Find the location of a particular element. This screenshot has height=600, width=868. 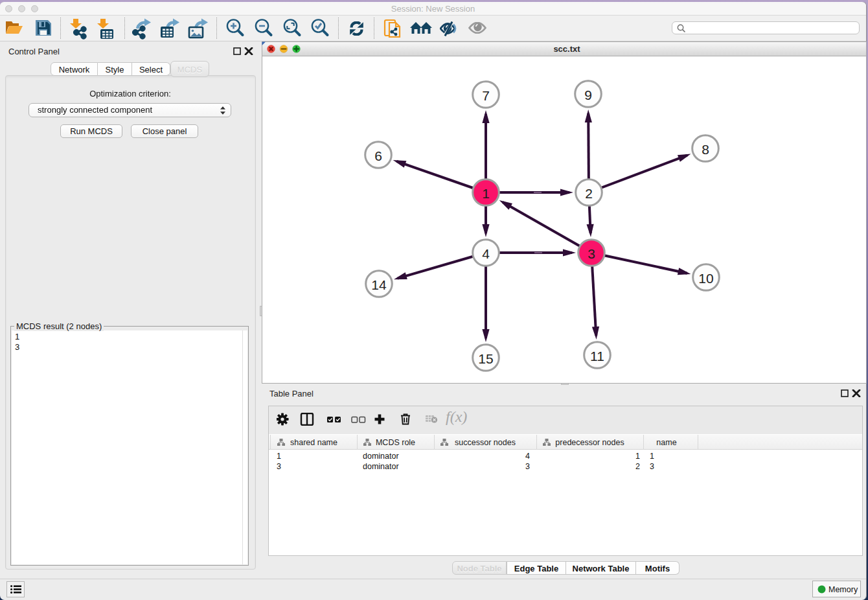

svg-text: 8 is located at coordinates (705, 149).